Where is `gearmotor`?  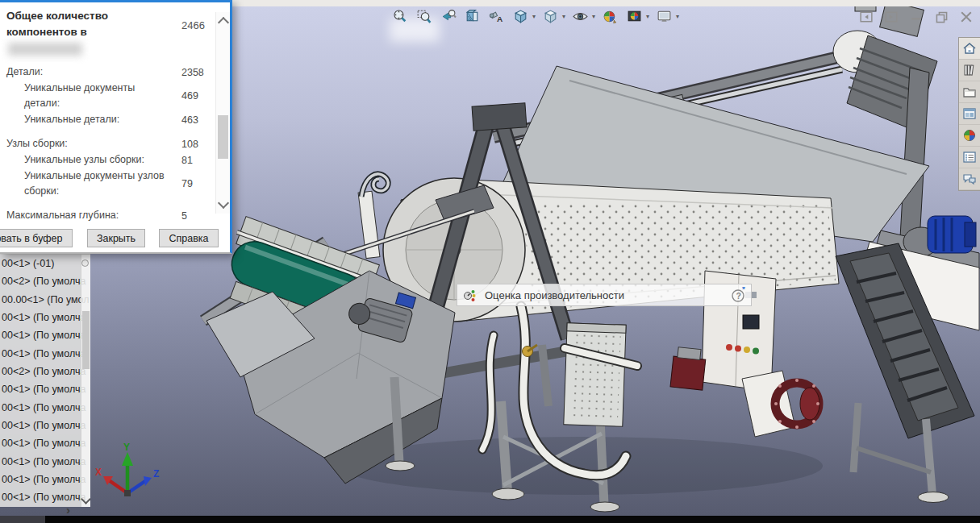 gearmotor is located at coordinates (886, 68).